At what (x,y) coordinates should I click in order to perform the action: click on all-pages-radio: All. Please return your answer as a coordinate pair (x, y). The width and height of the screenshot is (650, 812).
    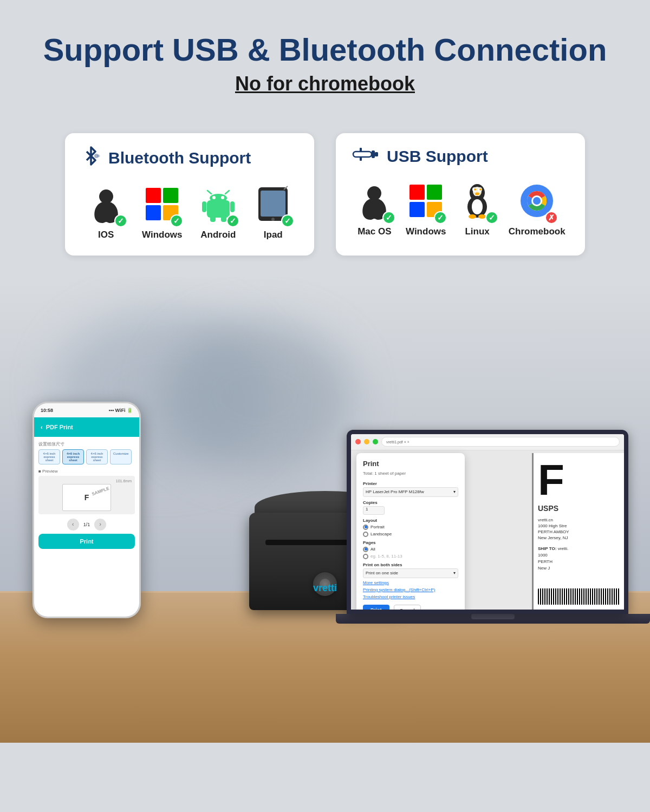
    Looking at the image, I should click on (411, 549).